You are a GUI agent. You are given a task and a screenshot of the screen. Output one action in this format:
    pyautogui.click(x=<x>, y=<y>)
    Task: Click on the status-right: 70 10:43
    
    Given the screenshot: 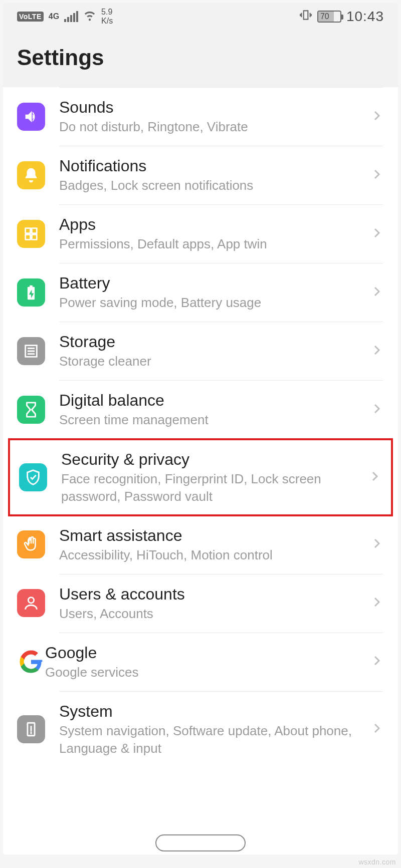 What is the action you would take?
    pyautogui.click(x=342, y=17)
    